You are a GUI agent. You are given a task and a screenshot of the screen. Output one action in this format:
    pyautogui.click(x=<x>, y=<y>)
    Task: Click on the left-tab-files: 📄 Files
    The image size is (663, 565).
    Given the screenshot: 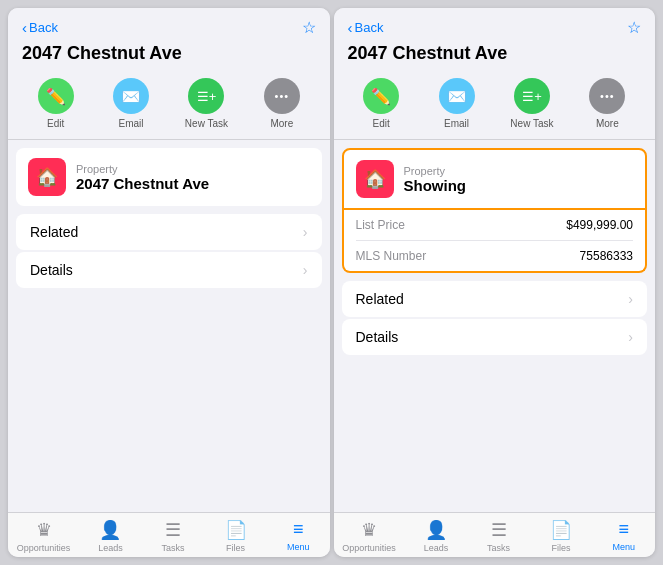 What is the action you would take?
    pyautogui.click(x=236, y=536)
    